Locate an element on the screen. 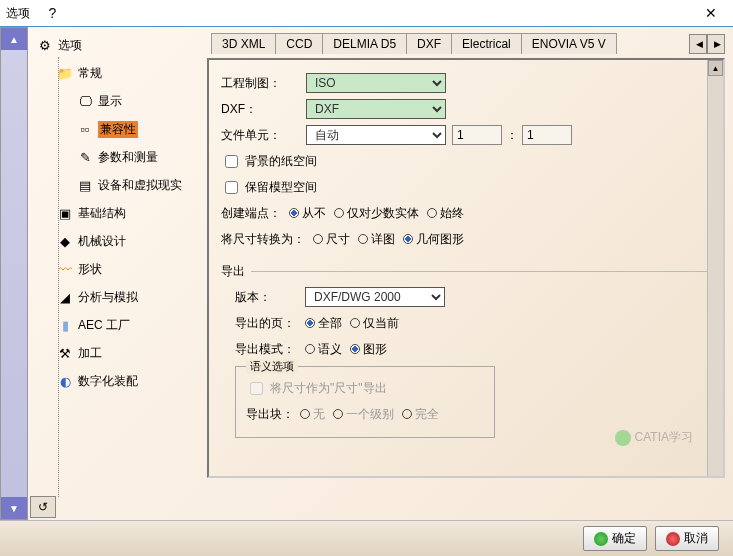 The image size is (733, 556). version-label: 版本： is located at coordinates (270, 298).